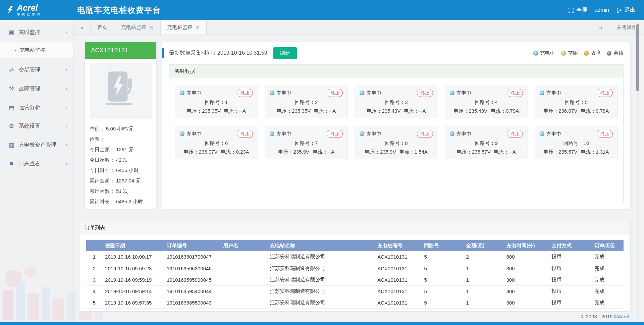 This screenshot has width=644, height=325. I want to click on sidebar-item-label: 交易管理, so click(42, 70).